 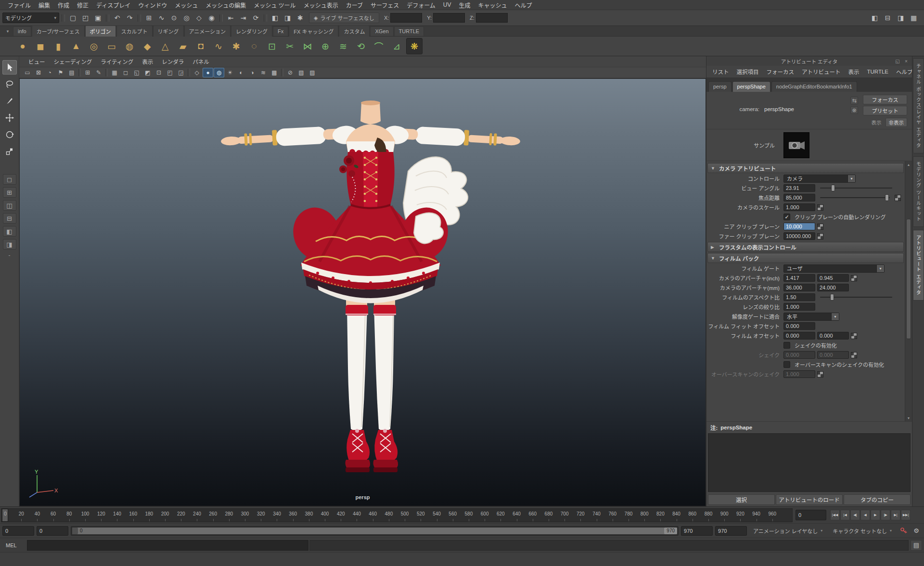 I want to click on lasso-select-tool, so click(x=10, y=84).